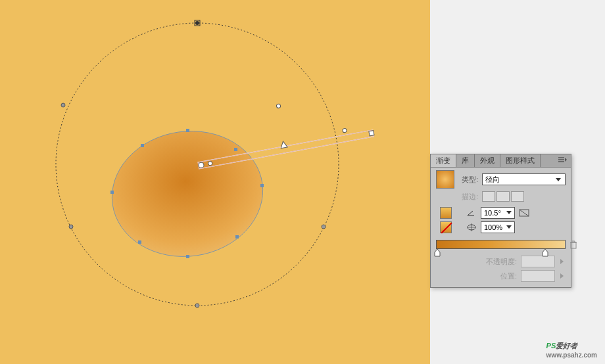 The height and width of the screenshot is (364, 605). What do you see at coordinates (501, 221) in the screenshot?
I see `gradient-panel: 渐变 库 外观 图形样式 类型: 径向 描边: 10.5°` at bounding box center [501, 221].